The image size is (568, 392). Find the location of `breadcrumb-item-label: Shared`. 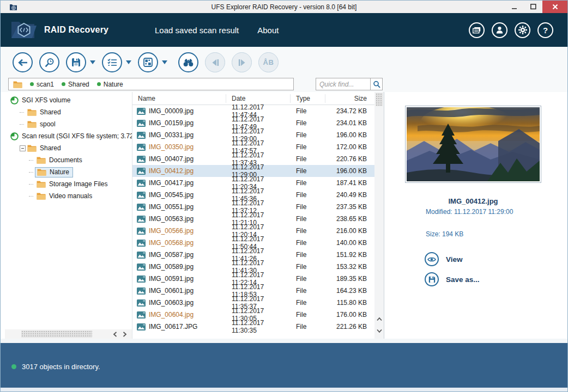

breadcrumb-item-label: Shared is located at coordinates (78, 84).